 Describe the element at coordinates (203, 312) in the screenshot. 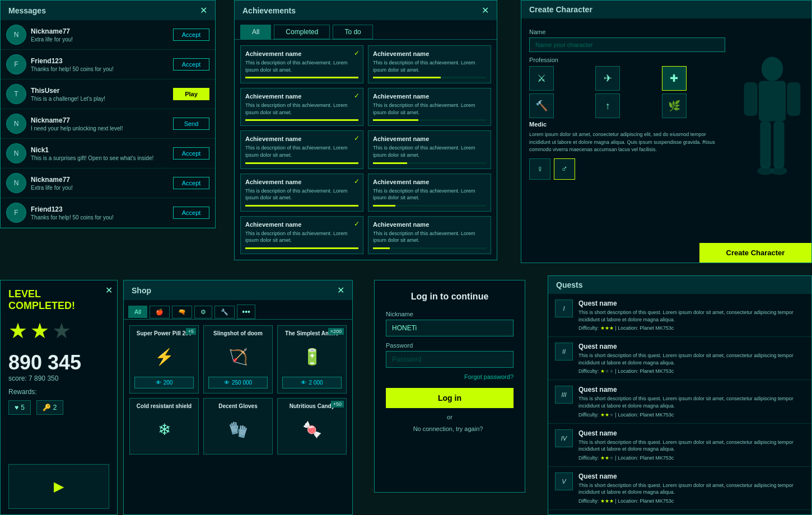

I see `shop-tab-gear: ⚙` at that location.